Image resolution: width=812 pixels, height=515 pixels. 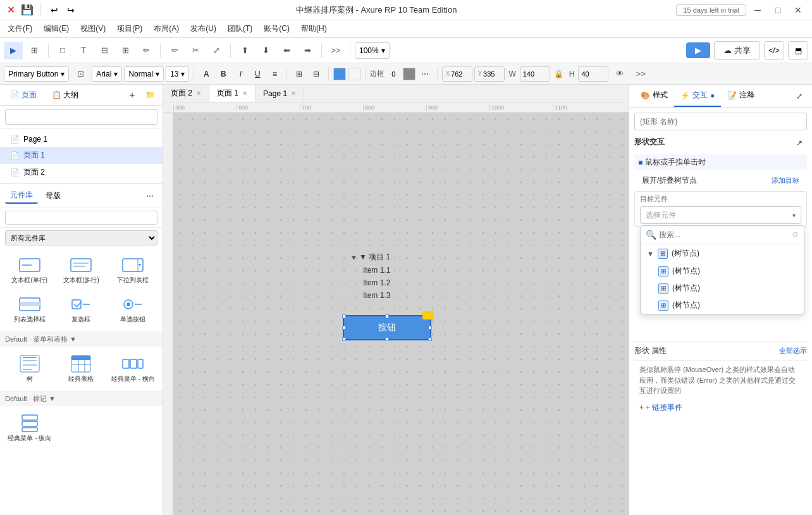 What do you see at coordinates (240, 29) in the screenshot?
I see `menu-team: 团队(T)` at bounding box center [240, 29].